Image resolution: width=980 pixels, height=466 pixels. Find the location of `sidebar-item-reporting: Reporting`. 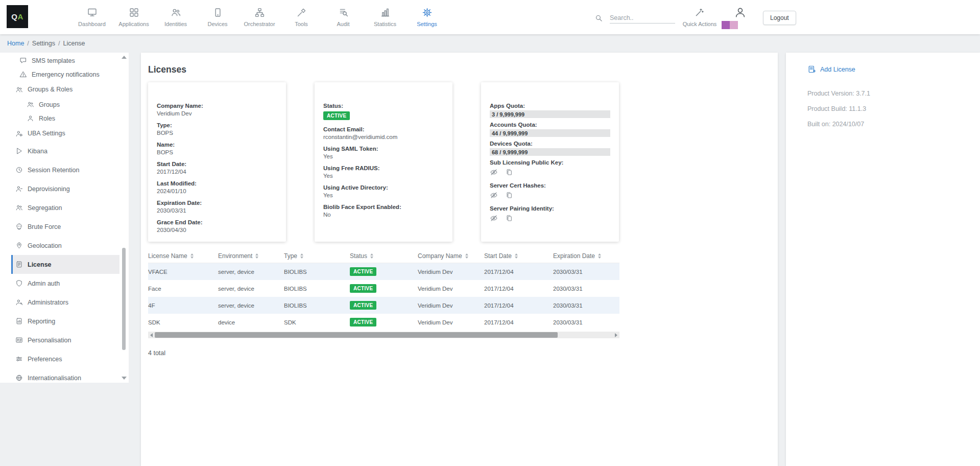

sidebar-item-reporting: Reporting is located at coordinates (65, 321).